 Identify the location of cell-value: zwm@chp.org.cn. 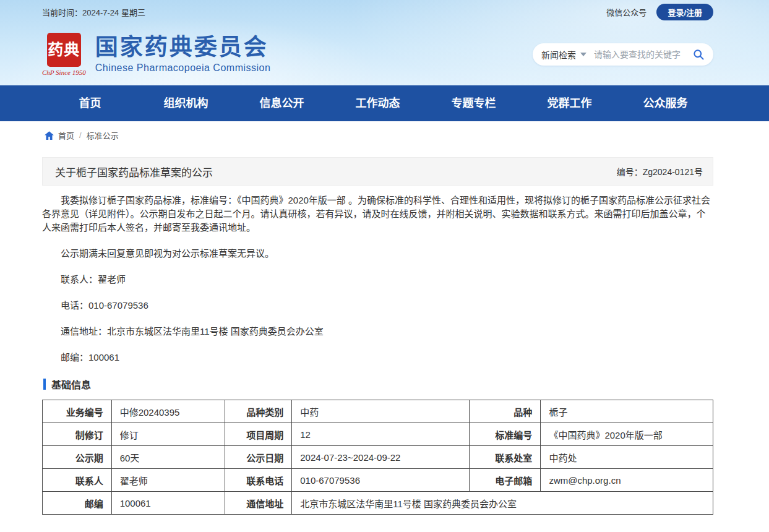
(627, 480).